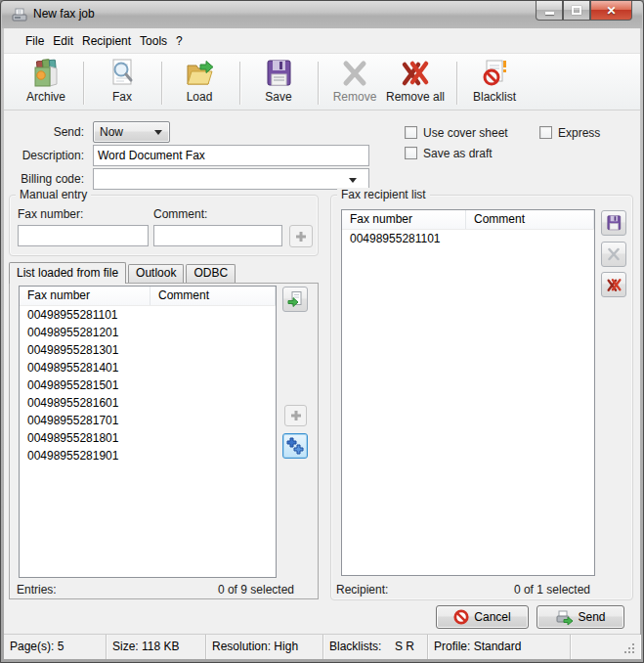  What do you see at coordinates (131, 132) in the screenshot?
I see `send-dropdown: Now` at bounding box center [131, 132].